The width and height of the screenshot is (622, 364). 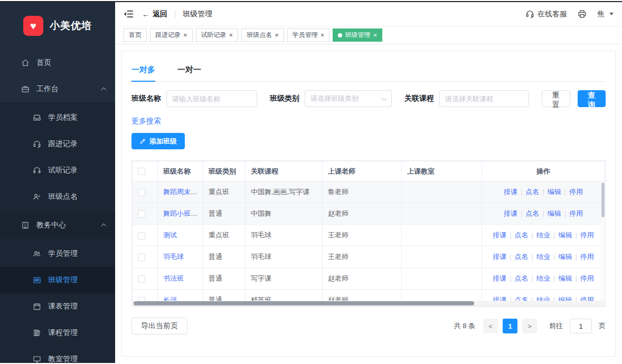 What do you see at coordinates (58, 333) in the screenshot?
I see `sidebar-item-course-management: 课程管理` at bounding box center [58, 333].